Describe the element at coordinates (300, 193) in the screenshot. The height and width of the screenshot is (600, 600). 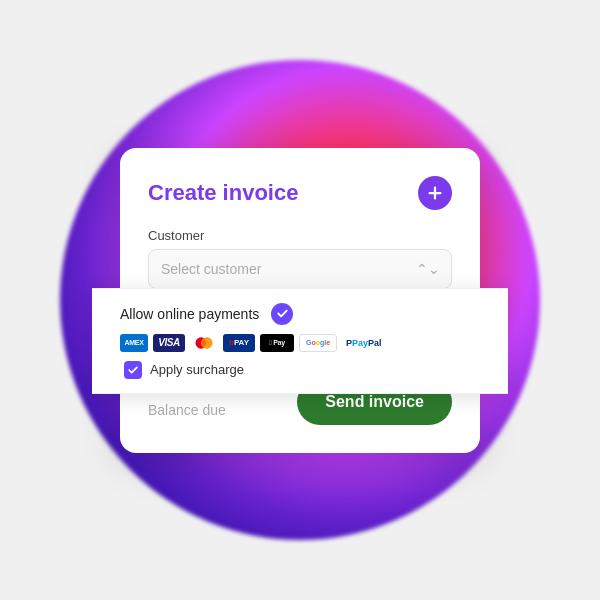
I see `card-header: Create invoice` at that location.